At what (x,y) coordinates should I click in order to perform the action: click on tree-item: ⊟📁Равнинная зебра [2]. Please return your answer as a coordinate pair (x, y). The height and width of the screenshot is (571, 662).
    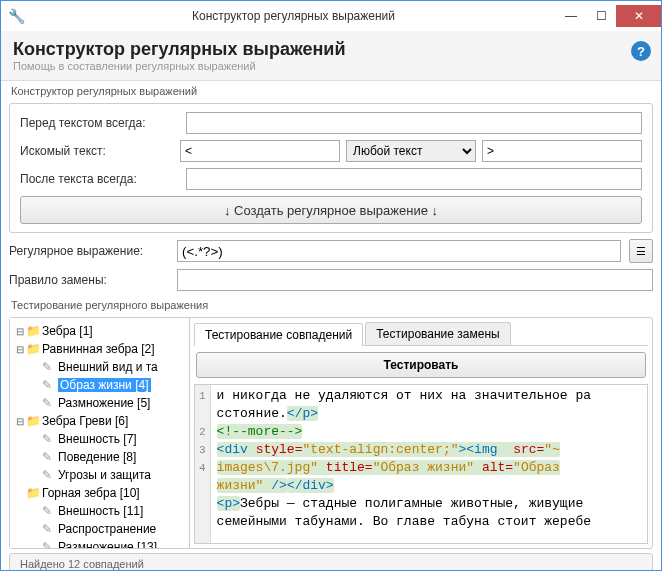
    Looking at the image, I should click on (100, 349).